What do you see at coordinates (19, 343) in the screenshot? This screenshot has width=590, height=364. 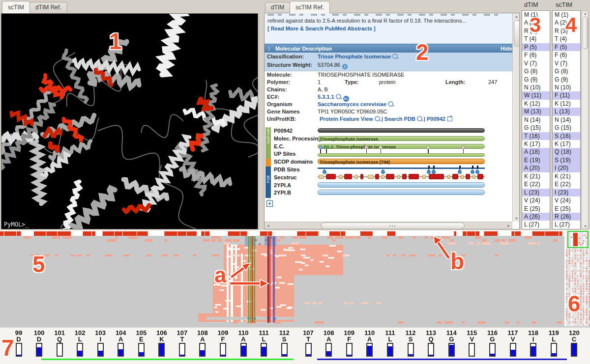 I see `conservation-bar-column: 99D` at bounding box center [19, 343].